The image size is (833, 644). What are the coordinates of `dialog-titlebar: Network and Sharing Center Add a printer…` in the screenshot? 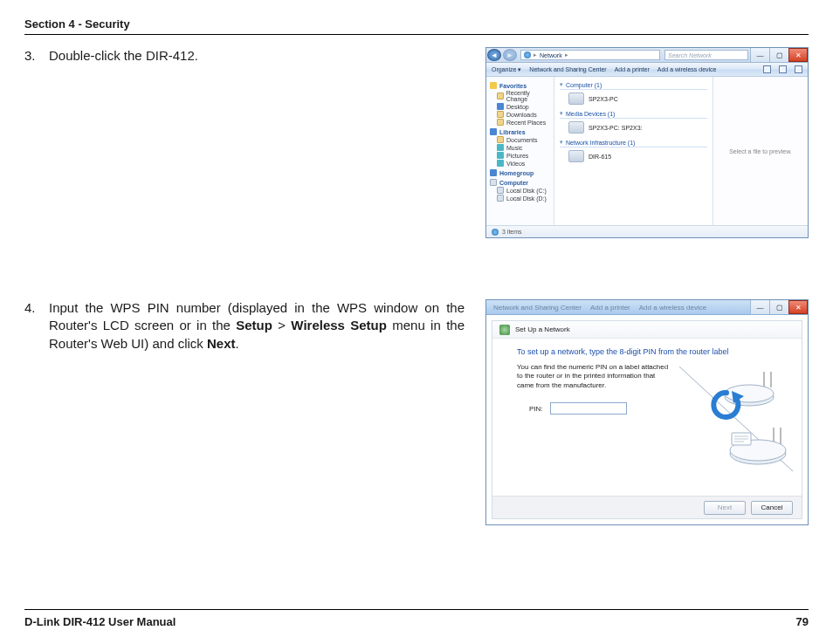 It's located at (647, 307).